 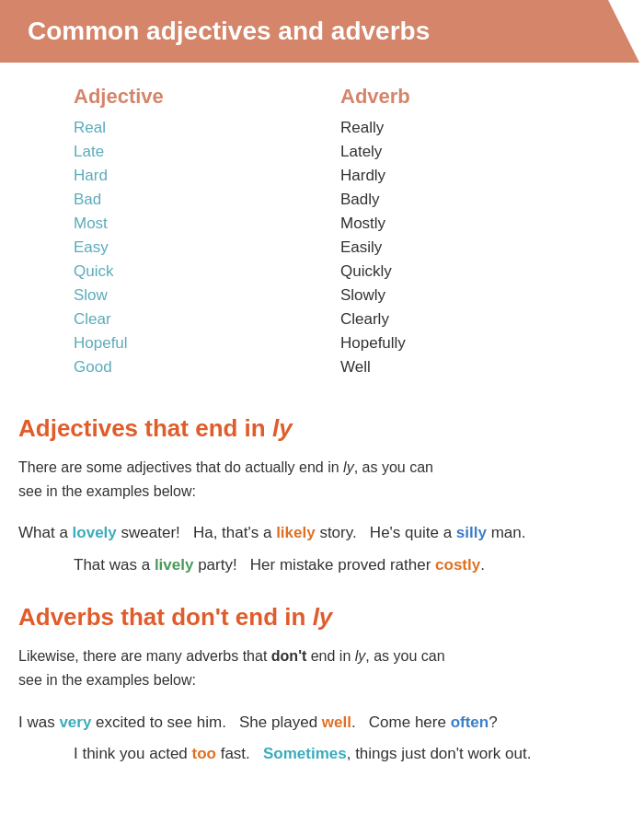 I want to click on table-row: MostMostly, so click(x=322, y=224).